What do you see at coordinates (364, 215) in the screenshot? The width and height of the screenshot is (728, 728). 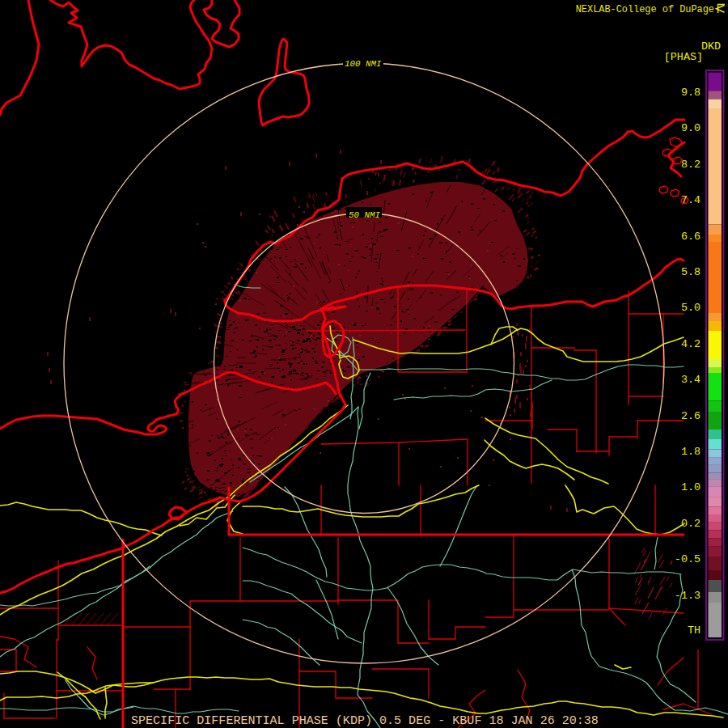 I see `svg-text: 50 NMI` at bounding box center [364, 215].